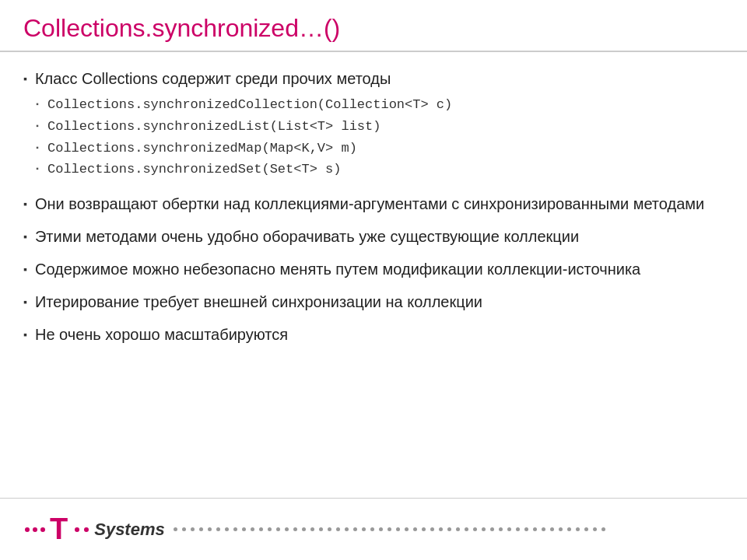 This screenshot has height=560, width=747. Describe the element at coordinates (380, 149) in the screenshot. I see `list-item: ▪ Collections.synchronizedMap(Map<K,V> m…` at that location.